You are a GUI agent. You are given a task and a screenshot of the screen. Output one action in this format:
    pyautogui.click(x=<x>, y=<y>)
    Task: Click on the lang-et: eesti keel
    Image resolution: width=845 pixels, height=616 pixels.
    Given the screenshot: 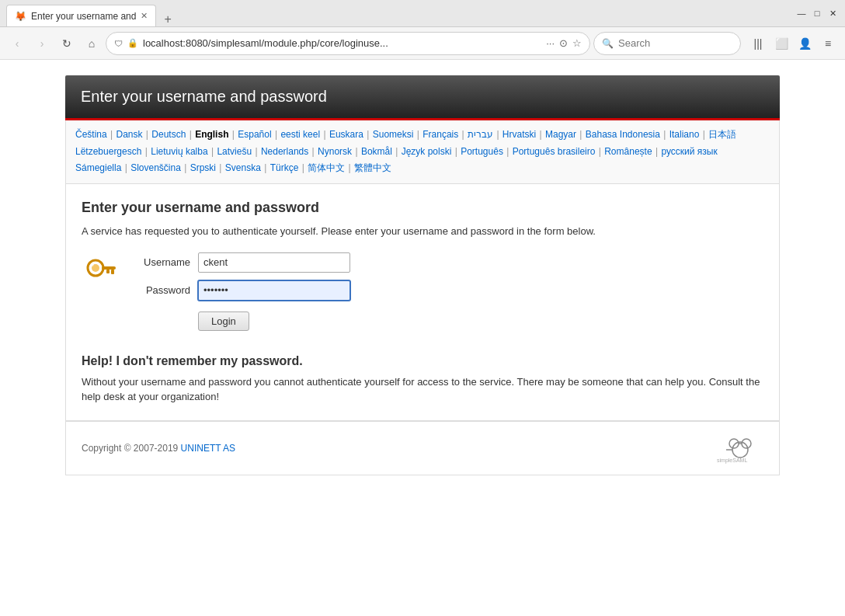 What is the action you would take?
    pyautogui.click(x=300, y=134)
    